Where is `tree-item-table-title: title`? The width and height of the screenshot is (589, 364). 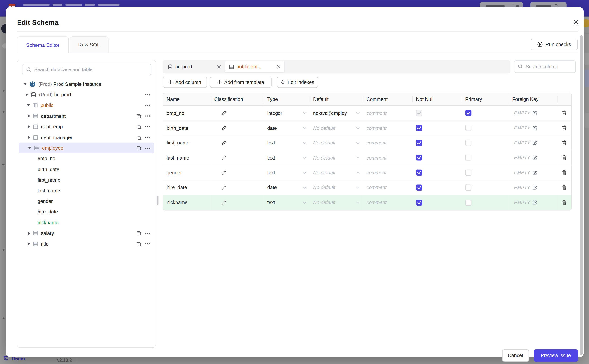
tree-item-table-title: title is located at coordinates (86, 244).